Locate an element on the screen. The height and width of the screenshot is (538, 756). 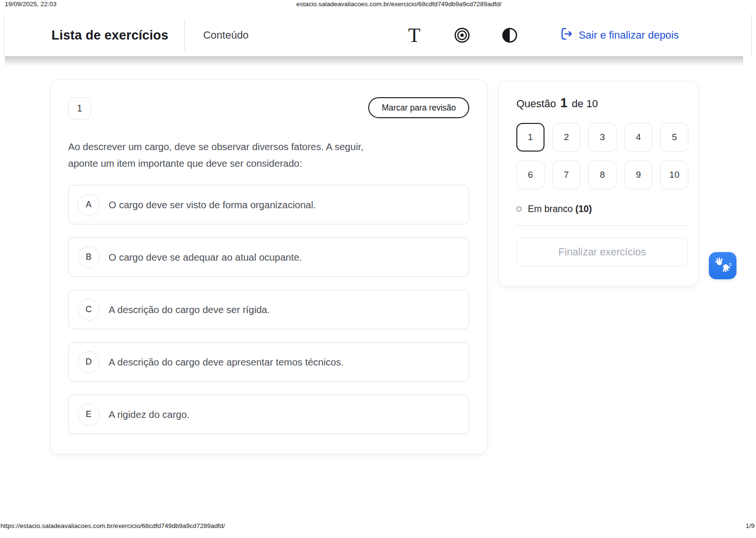
question-number-grid: 1 2 3 4 5 6 7 8 9 10 is located at coordinates (602, 156).